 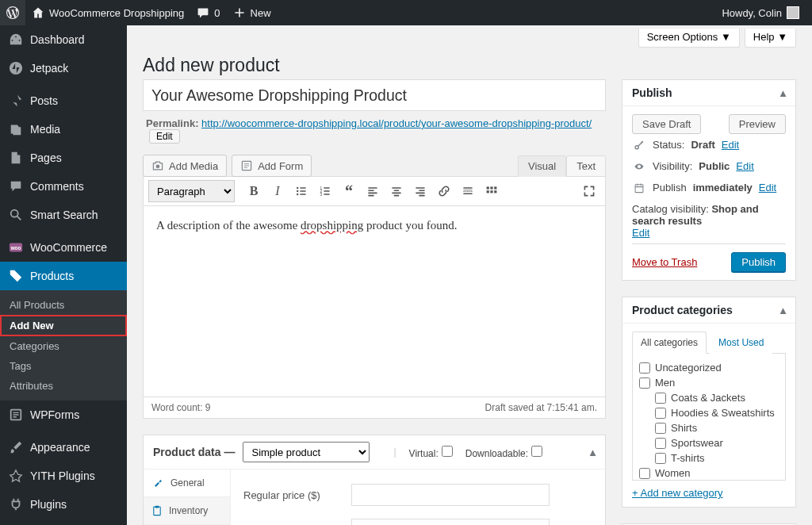 I want to click on howdy-text: Howdy, Colin, so click(x=752, y=13).